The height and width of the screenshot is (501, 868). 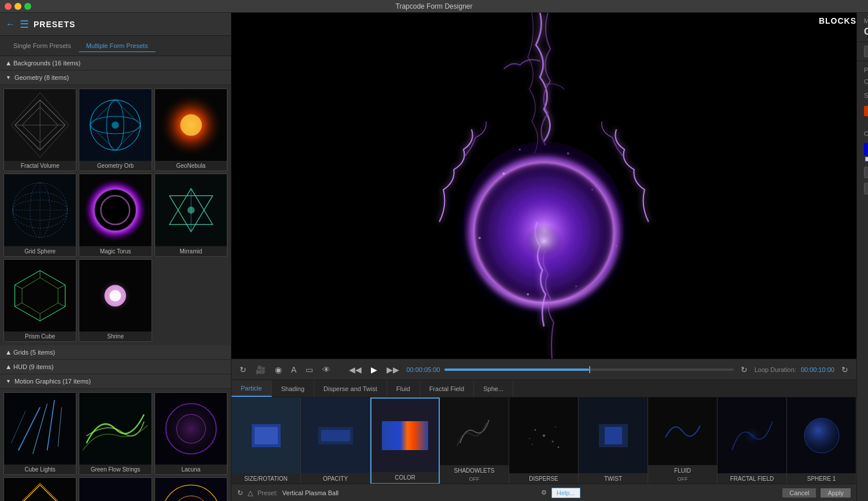 I want to click on gradient-stop-left, so click(x=867, y=159).